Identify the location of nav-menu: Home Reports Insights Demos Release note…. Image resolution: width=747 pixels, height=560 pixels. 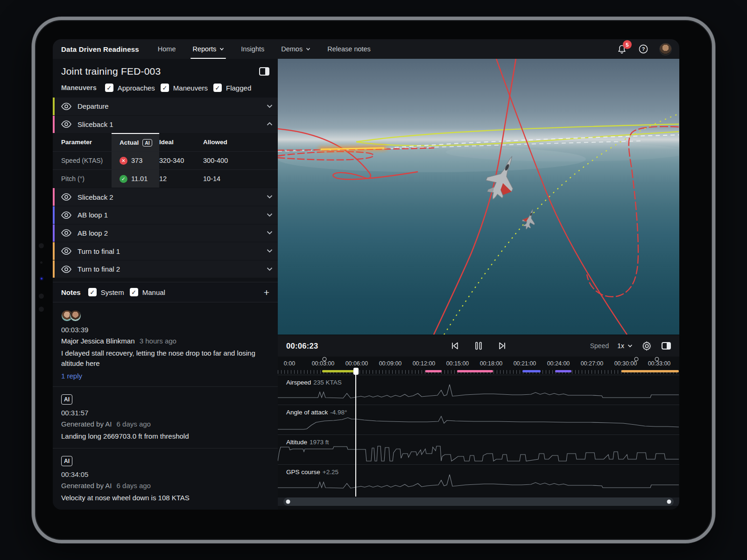
(264, 49).